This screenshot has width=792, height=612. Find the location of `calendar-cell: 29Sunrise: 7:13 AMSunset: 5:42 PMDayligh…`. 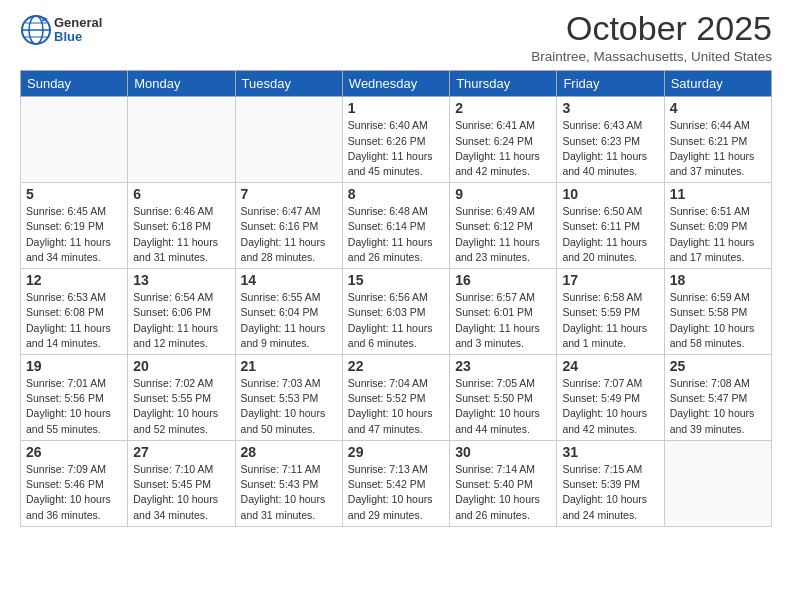

calendar-cell: 29Sunrise: 7:13 AMSunset: 5:42 PMDayligh… is located at coordinates (396, 483).